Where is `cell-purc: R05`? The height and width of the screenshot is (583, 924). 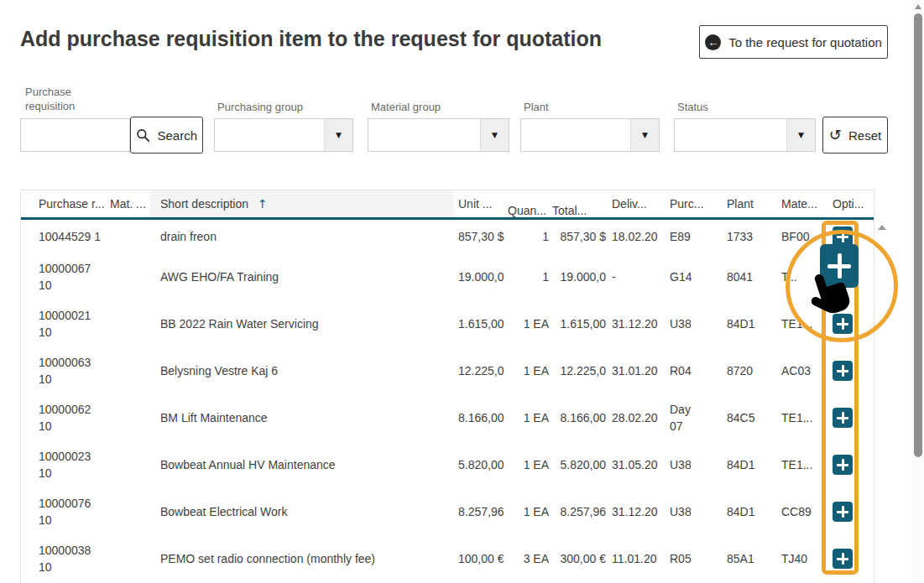 cell-purc: R05 is located at coordinates (692, 559).